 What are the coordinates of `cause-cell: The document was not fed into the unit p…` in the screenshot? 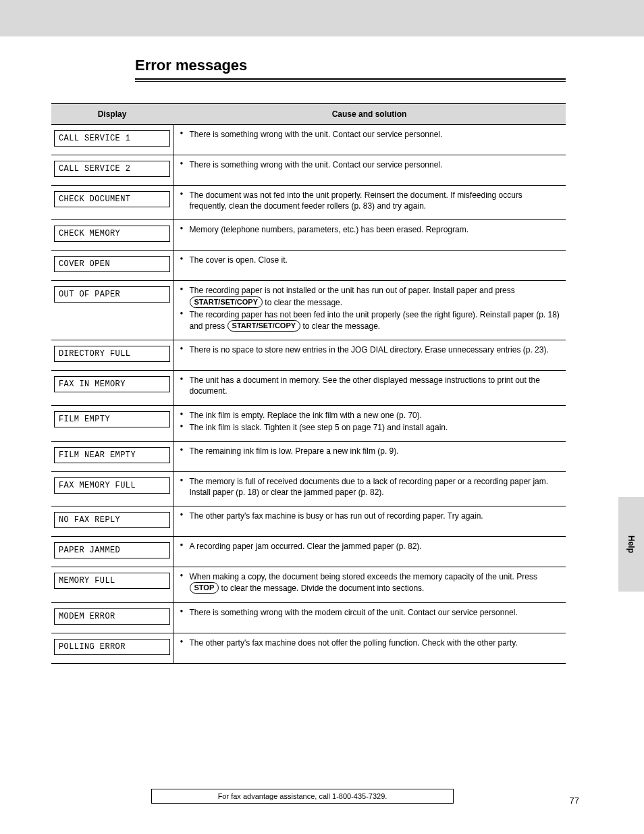 It's located at (369, 203).